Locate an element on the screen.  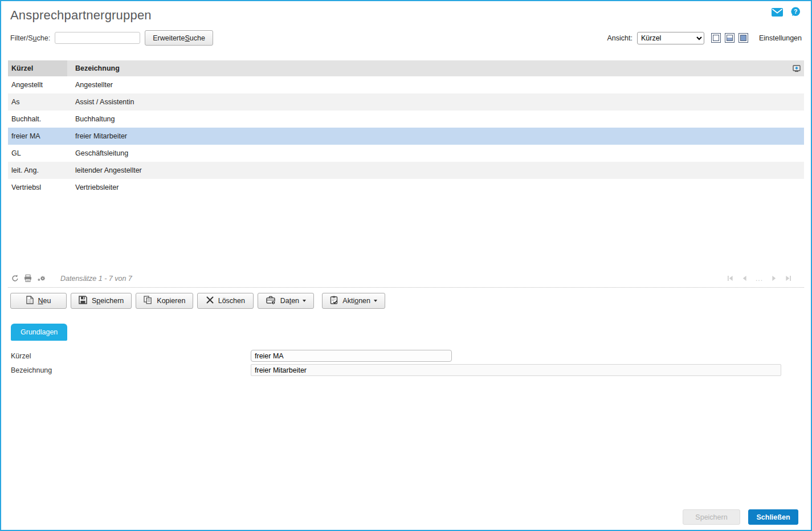
refresh-icon is located at coordinates (15, 278).